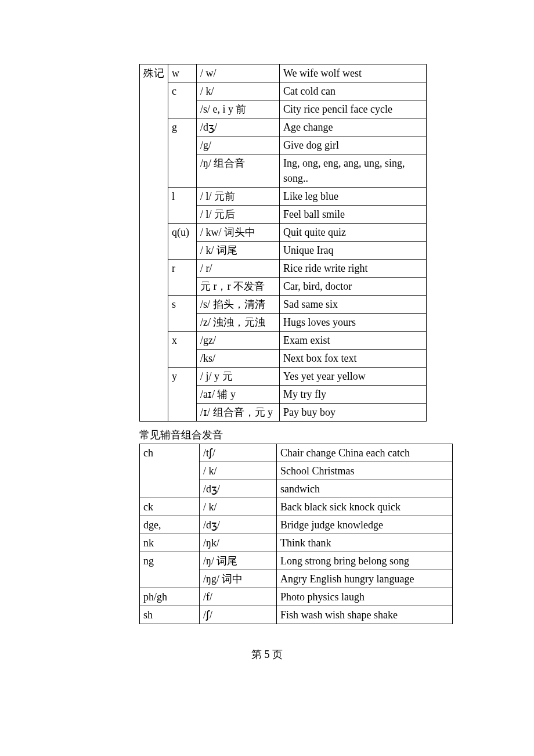  What do you see at coordinates (365, 561) in the screenshot?
I see `example-cell: Long strong bring belong song` at bounding box center [365, 561].